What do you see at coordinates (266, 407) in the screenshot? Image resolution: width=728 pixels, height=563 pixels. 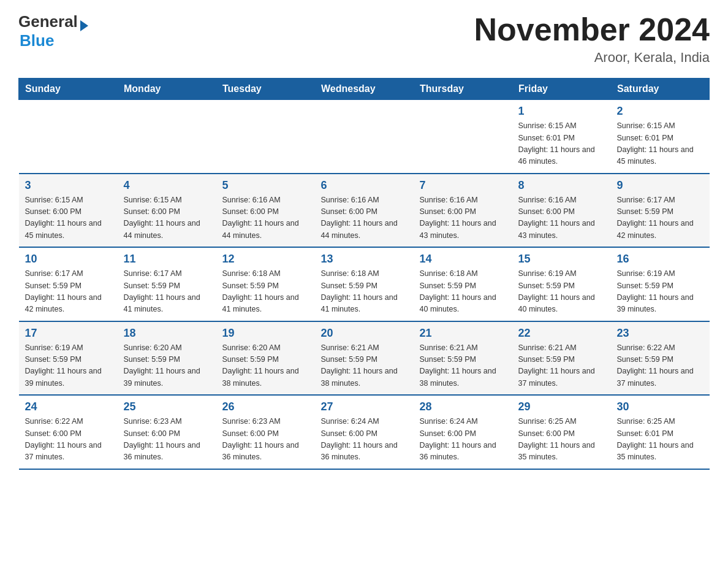 I see `day-number: 26` at bounding box center [266, 407].